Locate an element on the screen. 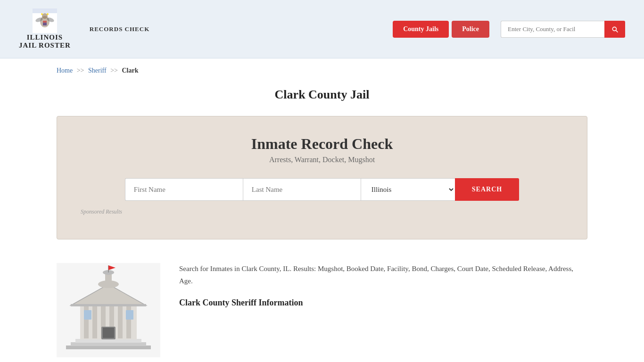 Image resolution: width=644 pixels, height=362 pixels. header-search-bar is located at coordinates (563, 29).